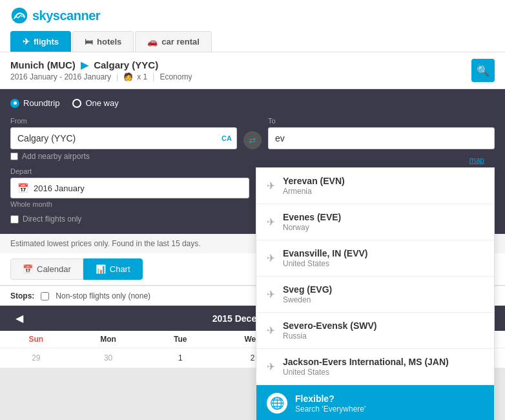 This screenshot has width=505, height=420. What do you see at coordinates (154, 77) in the screenshot?
I see `meta-separator2: |` at bounding box center [154, 77].